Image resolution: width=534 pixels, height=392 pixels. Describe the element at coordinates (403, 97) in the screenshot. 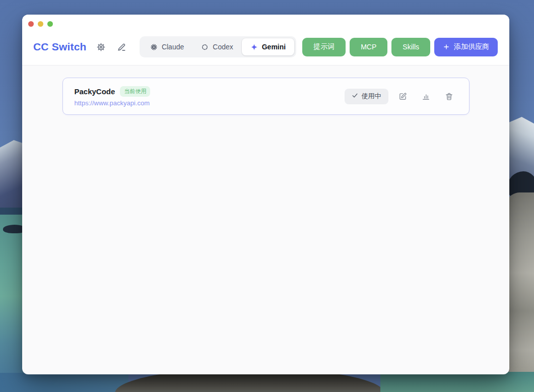

I see `edit-provider-button` at that location.